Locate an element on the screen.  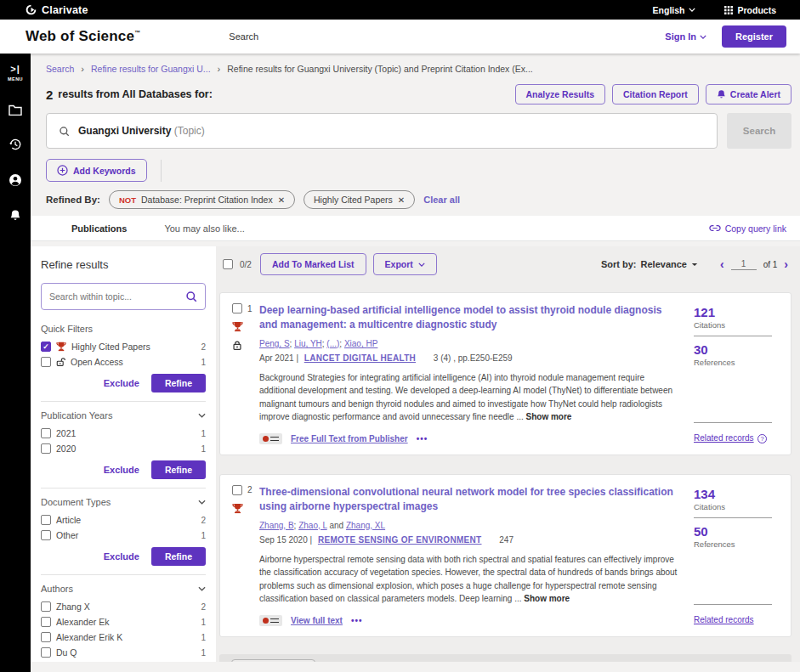
search-query-box: Guangxi University (Topic) is located at coordinates (382, 131).